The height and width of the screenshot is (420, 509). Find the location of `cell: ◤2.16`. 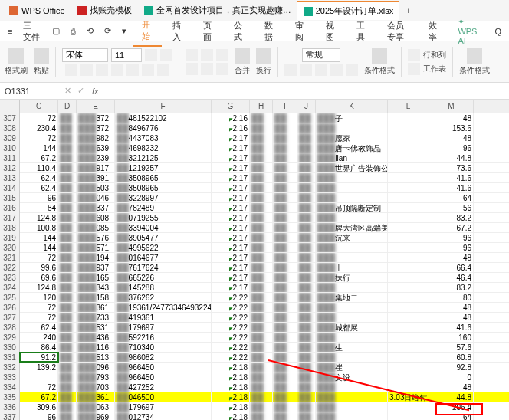

cell: ◤2.16 is located at coordinates (231, 128).